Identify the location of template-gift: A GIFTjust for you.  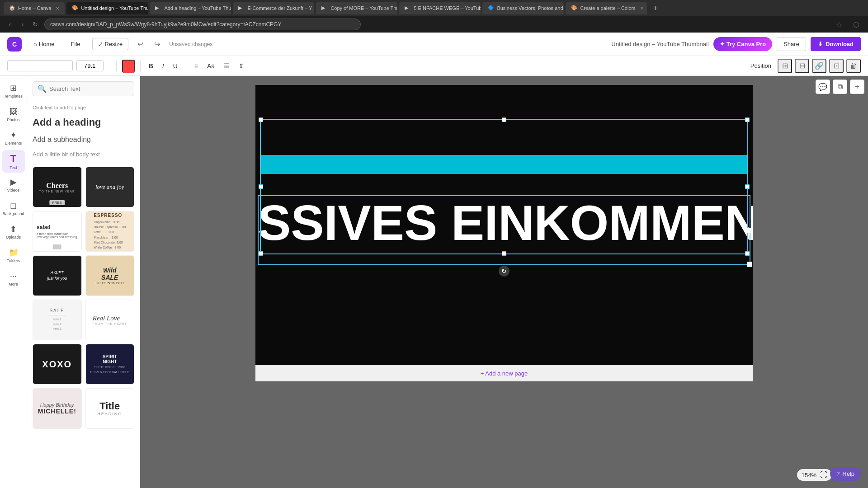
(57, 276).